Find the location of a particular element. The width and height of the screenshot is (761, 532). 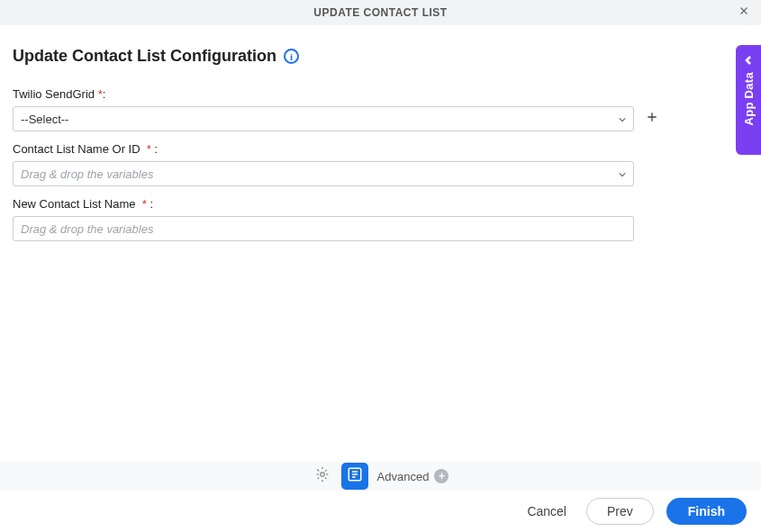

prev-button: Prev is located at coordinates (620, 511).